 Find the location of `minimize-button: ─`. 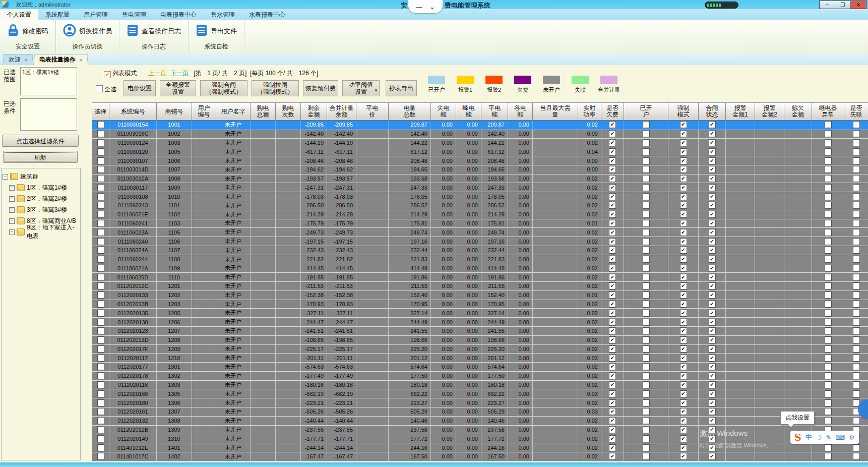

minimize-button: ─ is located at coordinates (827, 5).